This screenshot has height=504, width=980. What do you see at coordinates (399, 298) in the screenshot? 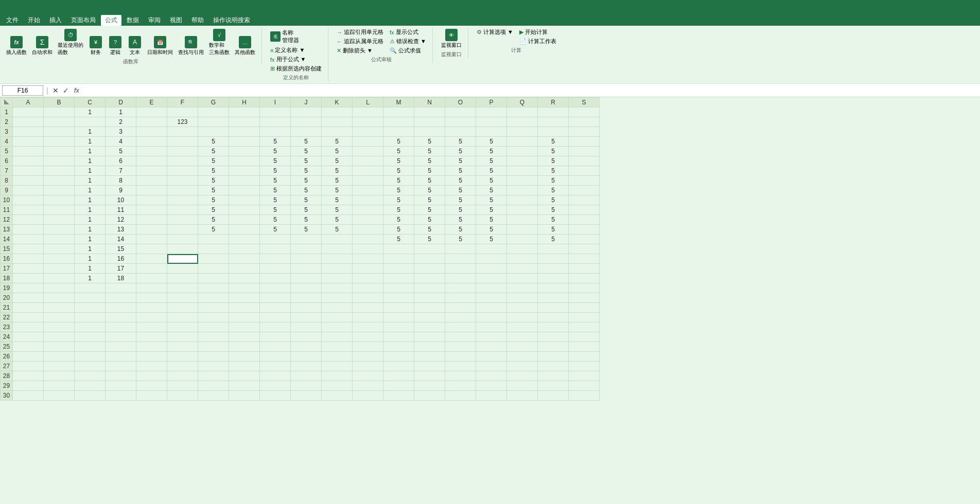
I see `cell-M20` at bounding box center [399, 298].